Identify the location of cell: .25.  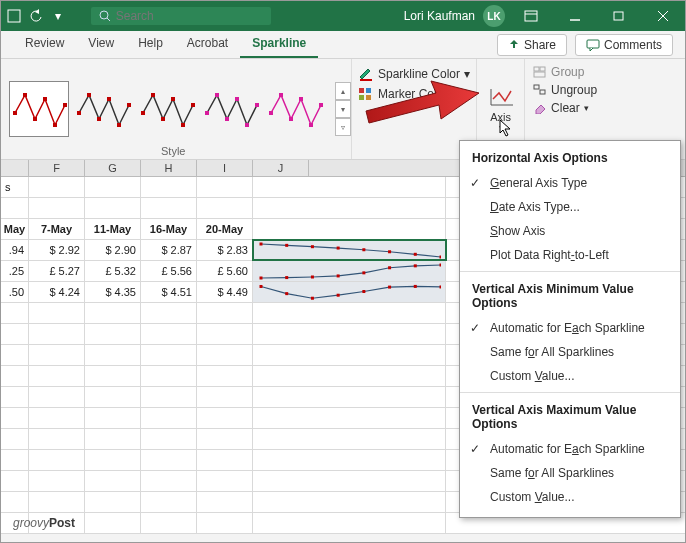
(15, 271).